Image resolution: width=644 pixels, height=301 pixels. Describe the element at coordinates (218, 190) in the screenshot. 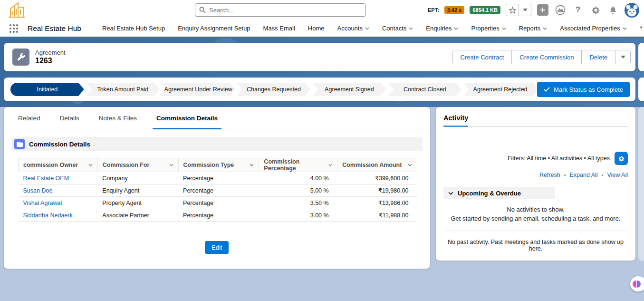

I see `commission-table: commission Owner Commission For Commissi…` at that location.